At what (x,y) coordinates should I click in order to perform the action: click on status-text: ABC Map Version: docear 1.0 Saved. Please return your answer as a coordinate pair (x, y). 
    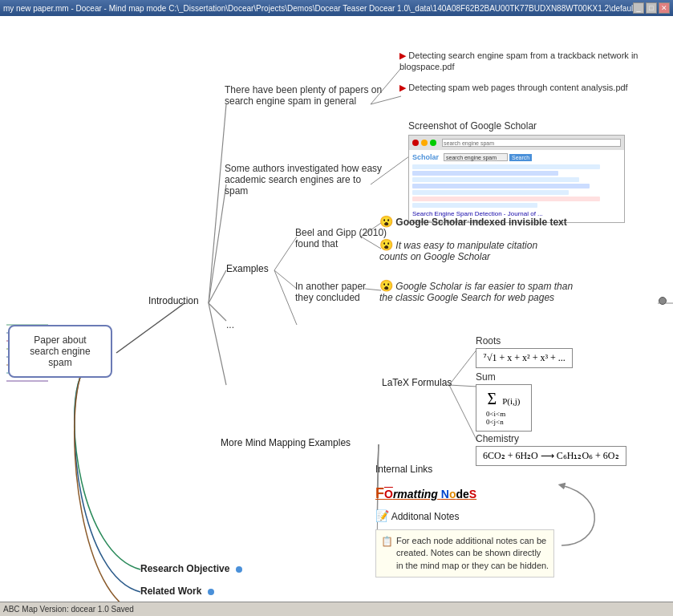
    Looking at the image, I should click on (69, 610).